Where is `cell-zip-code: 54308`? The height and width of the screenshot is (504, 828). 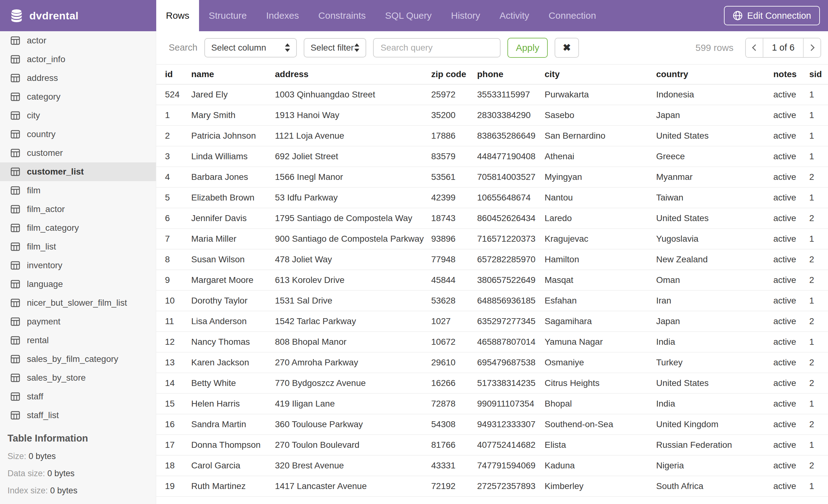
cell-zip-code: 54308 is located at coordinates (454, 424).